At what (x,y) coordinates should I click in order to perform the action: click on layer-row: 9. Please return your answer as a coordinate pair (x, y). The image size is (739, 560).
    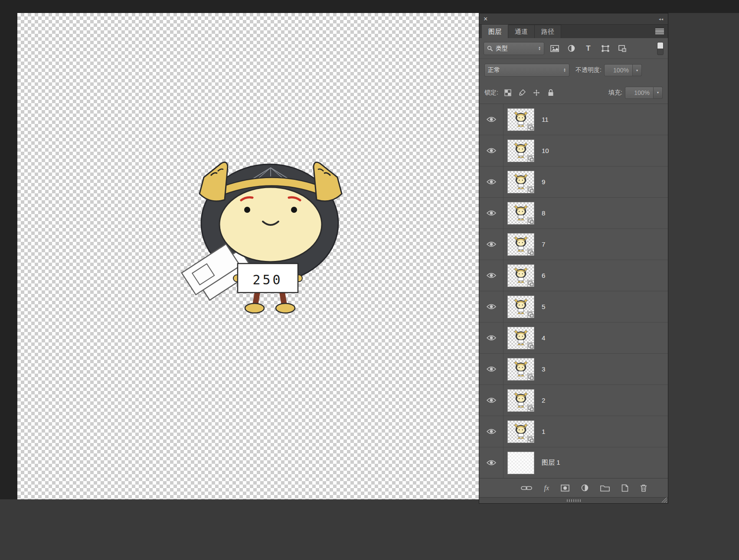
    Looking at the image, I should click on (573, 182).